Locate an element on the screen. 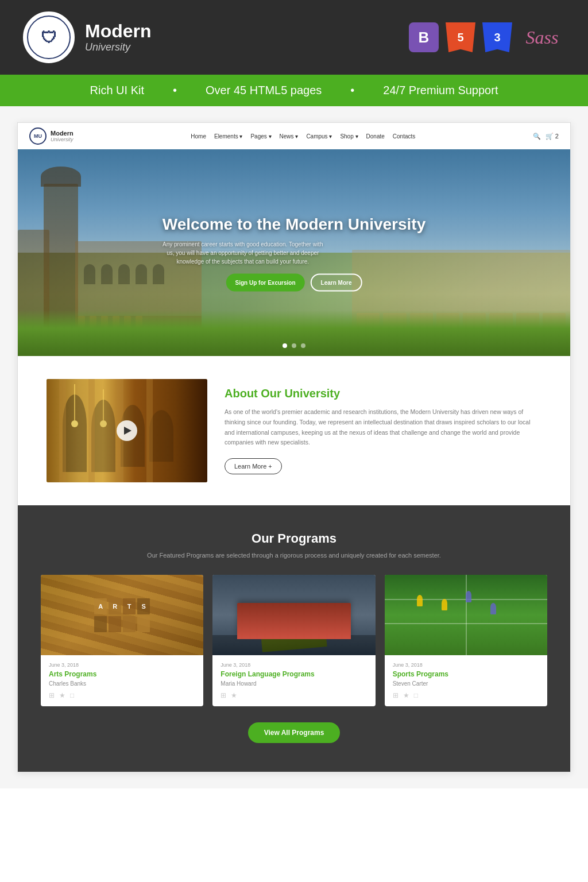 The width and height of the screenshot is (588, 882). view-all-wrapper: View All Programs is located at coordinates (294, 733).